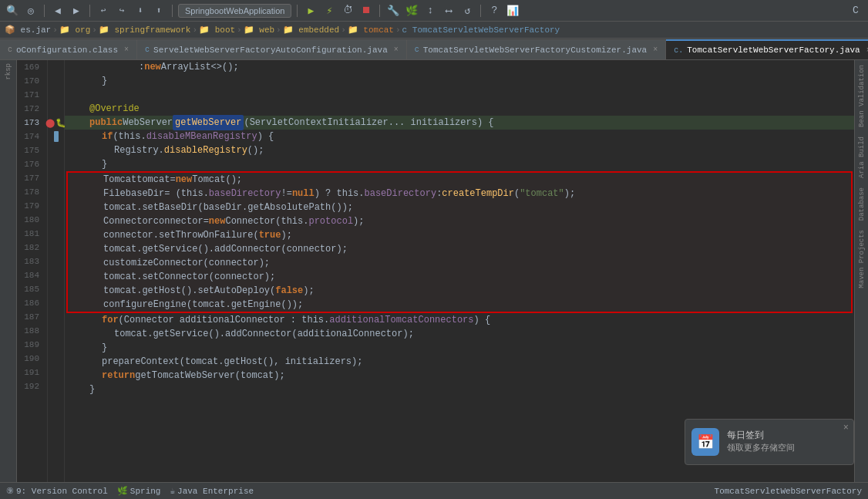  Describe the element at coordinates (8, 72) in the screenshot. I see `side-icon-label: rksp` at that location.